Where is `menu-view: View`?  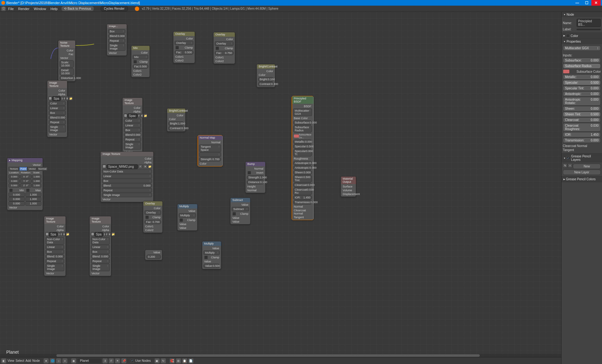
menu-view: View is located at coordinates (11, 361).